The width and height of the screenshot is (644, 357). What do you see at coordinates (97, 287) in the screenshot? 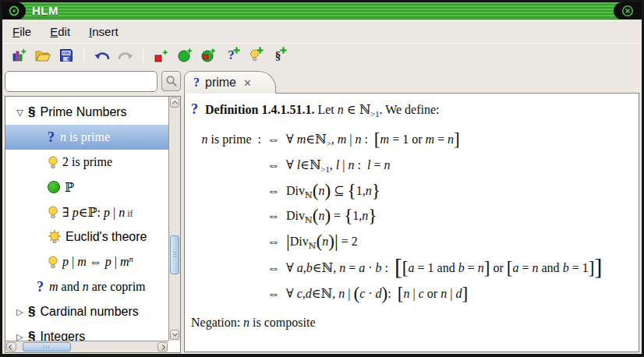
I see `tree-item-label: m and n are coprim` at bounding box center [97, 287].